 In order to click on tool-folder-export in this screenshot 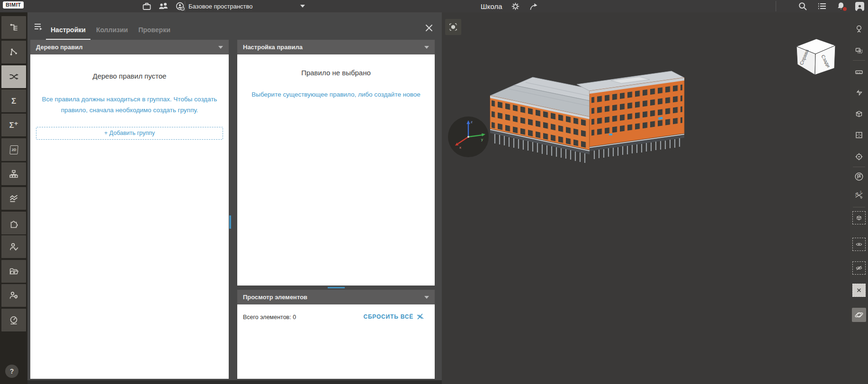, I will do `click(14, 271)`.